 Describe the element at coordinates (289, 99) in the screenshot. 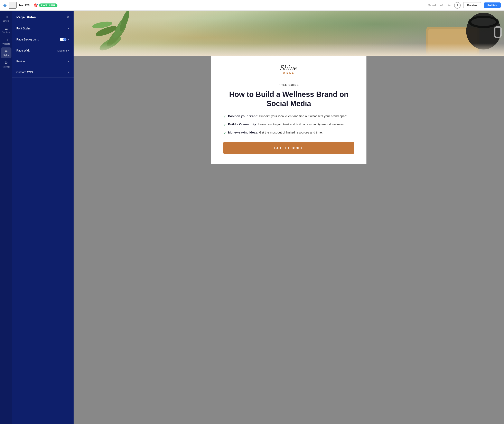

I see `landing-headline: How to Build a Wellness Brand on Social …` at that location.